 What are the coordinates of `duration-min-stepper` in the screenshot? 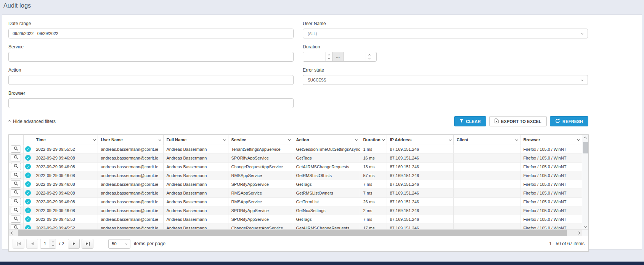 It's located at (329, 57).